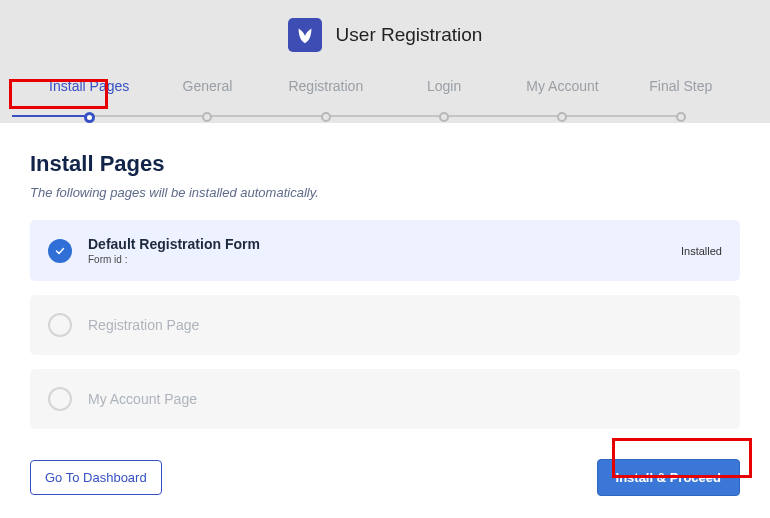 The height and width of the screenshot is (518, 770). Describe the element at coordinates (385, 35) in the screenshot. I see `title-row: User Registration` at that location.